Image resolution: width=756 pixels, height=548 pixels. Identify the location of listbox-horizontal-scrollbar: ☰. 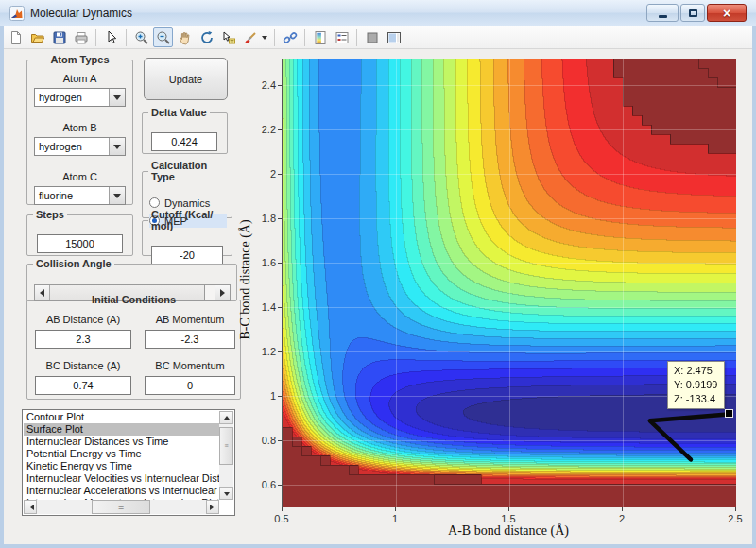
(121, 506).